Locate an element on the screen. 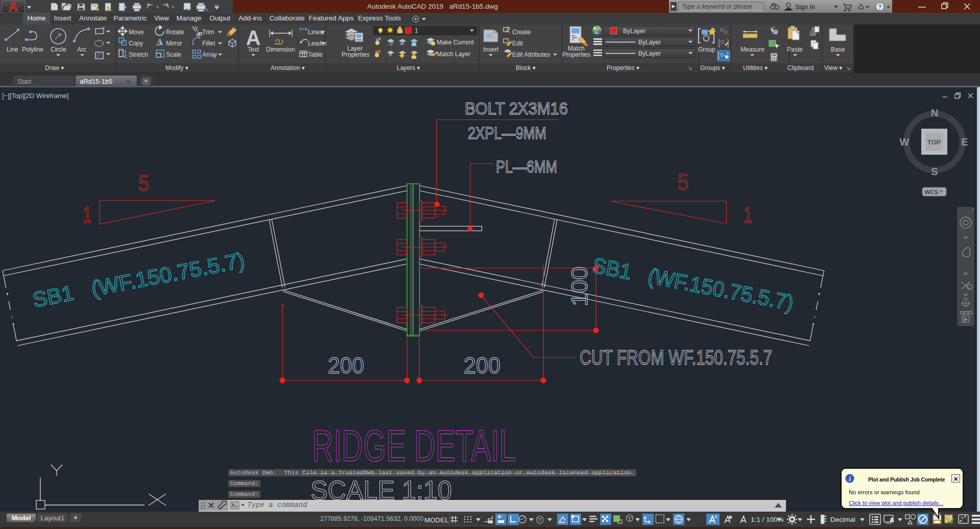 The height and width of the screenshot is (529, 980). svg-text: 100 is located at coordinates (579, 286).